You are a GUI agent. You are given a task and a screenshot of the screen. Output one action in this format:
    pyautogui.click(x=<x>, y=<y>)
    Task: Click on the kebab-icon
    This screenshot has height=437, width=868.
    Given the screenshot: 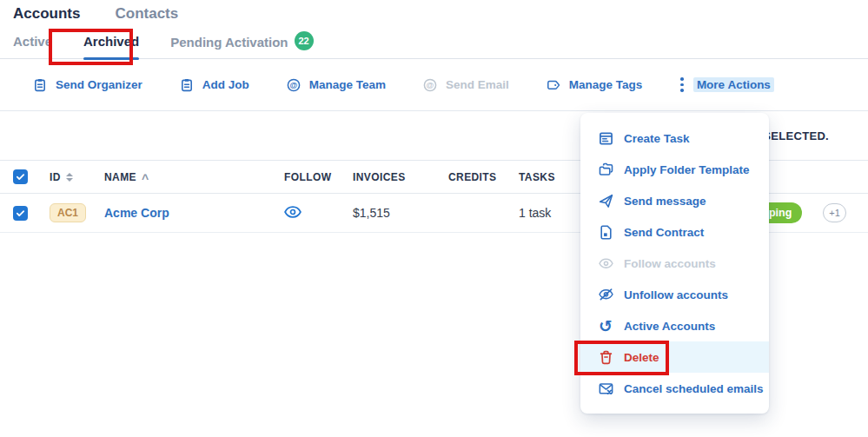 What is the action you would take?
    pyautogui.click(x=682, y=85)
    